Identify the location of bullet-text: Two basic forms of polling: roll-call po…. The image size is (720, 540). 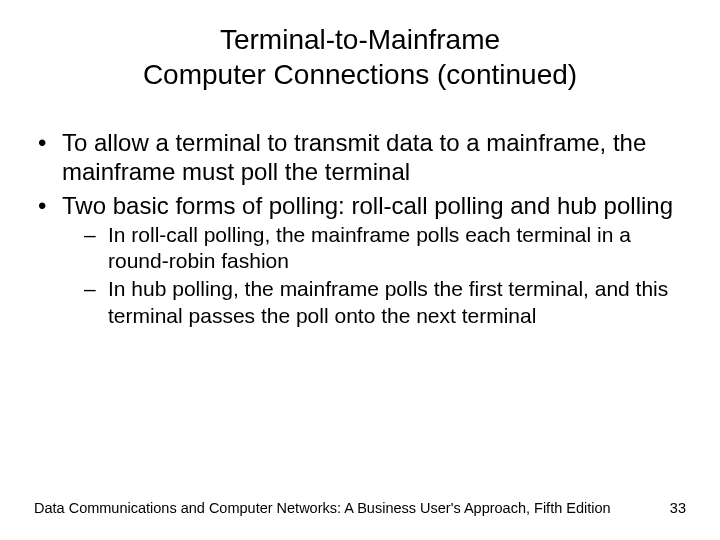
(368, 206).